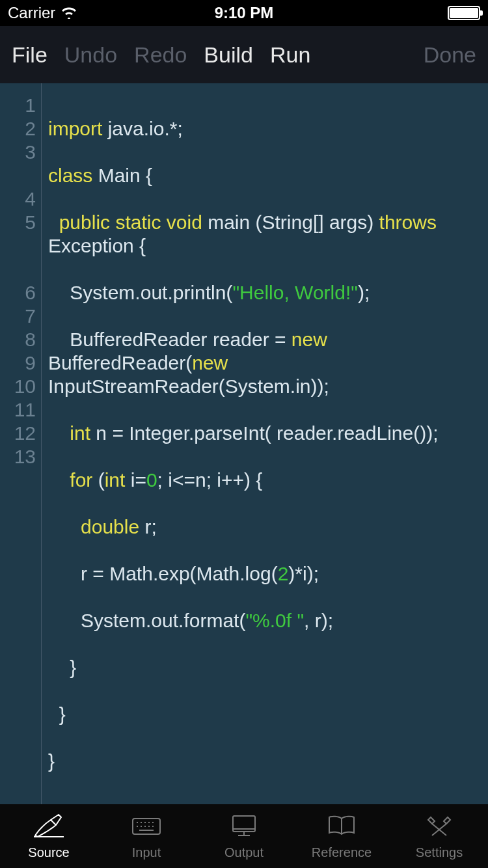 Image resolution: width=488 pixels, height=868 pixels. I want to click on monitor-icon, so click(244, 828).